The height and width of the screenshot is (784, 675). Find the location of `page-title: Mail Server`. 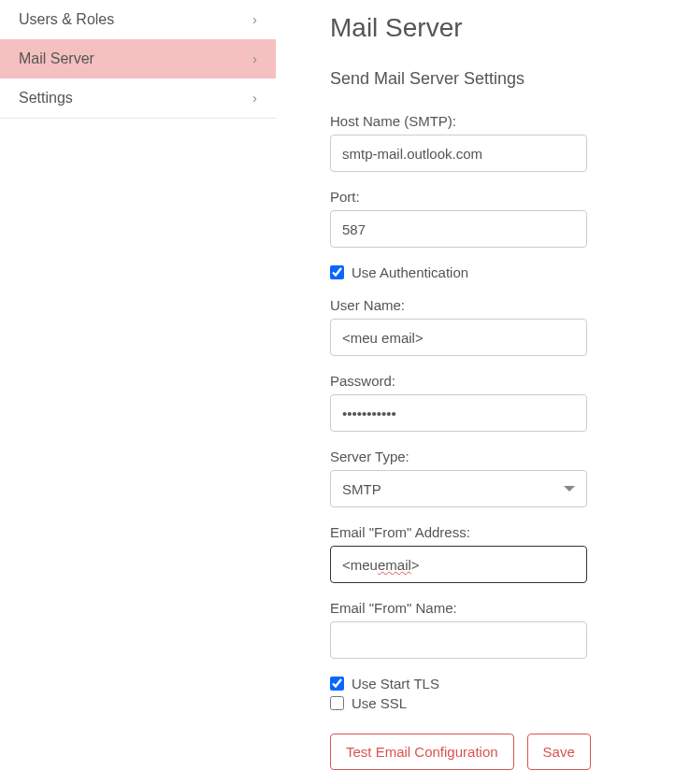

page-title: Mail Server is located at coordinates (488, 28).